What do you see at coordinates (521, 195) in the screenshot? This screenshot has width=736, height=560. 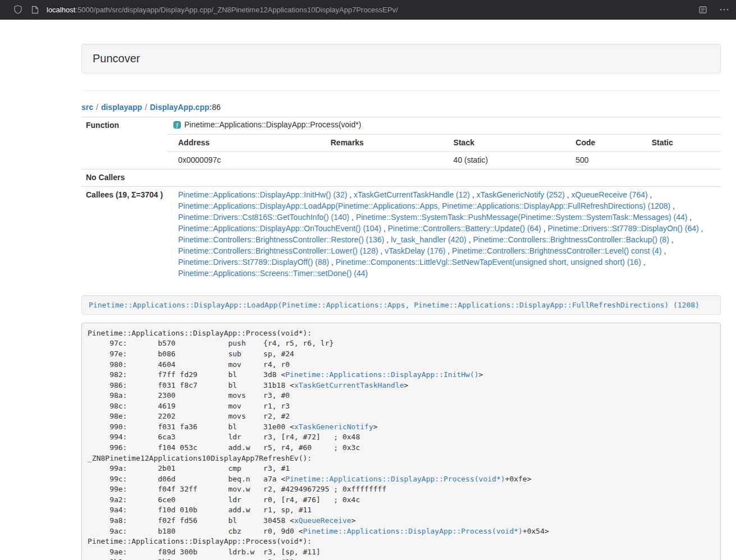 I see `callee-link: xTaskGenericNotify (252)` at bounding box center [521, 195].